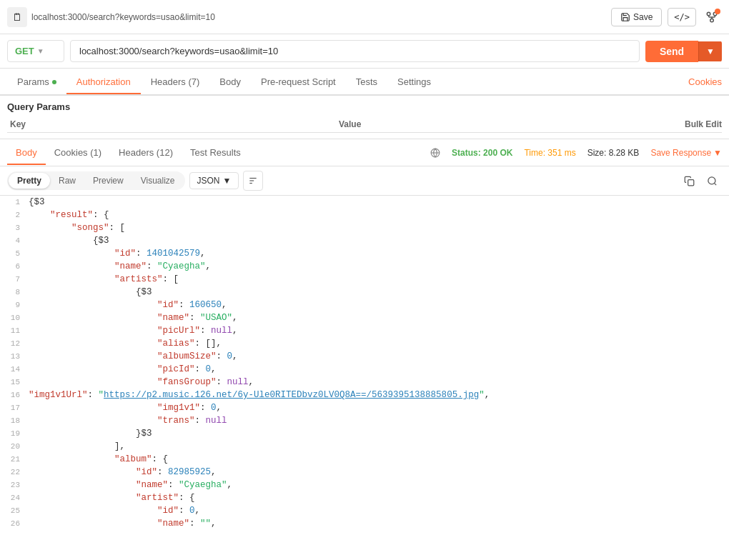 This screenshot has height=560, width=729. I want to click on save-response-chevron: ▼, so click(718, 153).